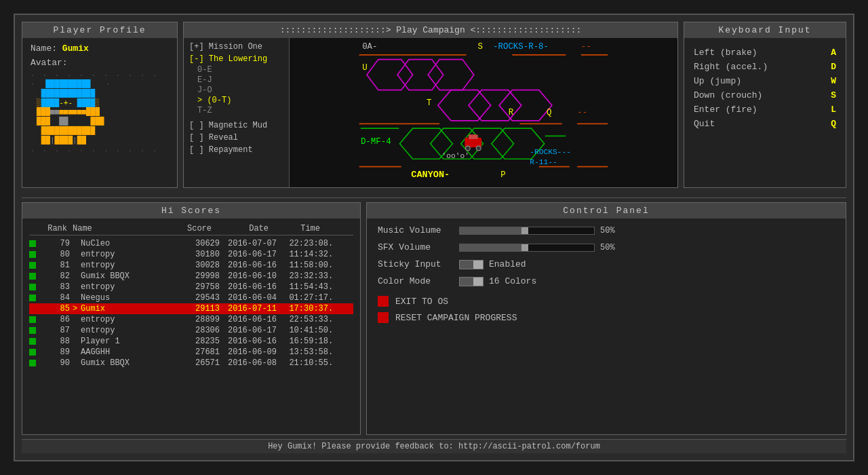 The width and height of the screenshot is (868, 475). What do you see at coordinates (194, 265) in the screenshot?
I see `score-score: 30028` at bounding box center [194, 265].